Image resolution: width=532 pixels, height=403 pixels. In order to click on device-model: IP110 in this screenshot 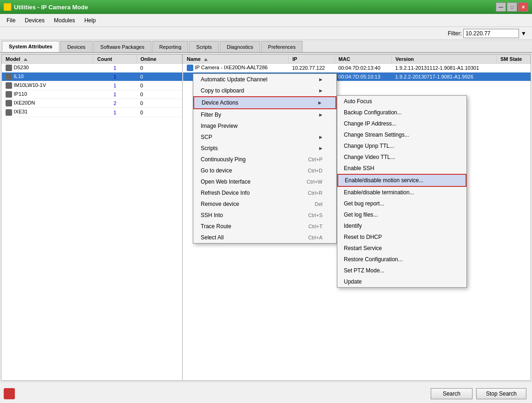, I will do `click(47, 95)`.